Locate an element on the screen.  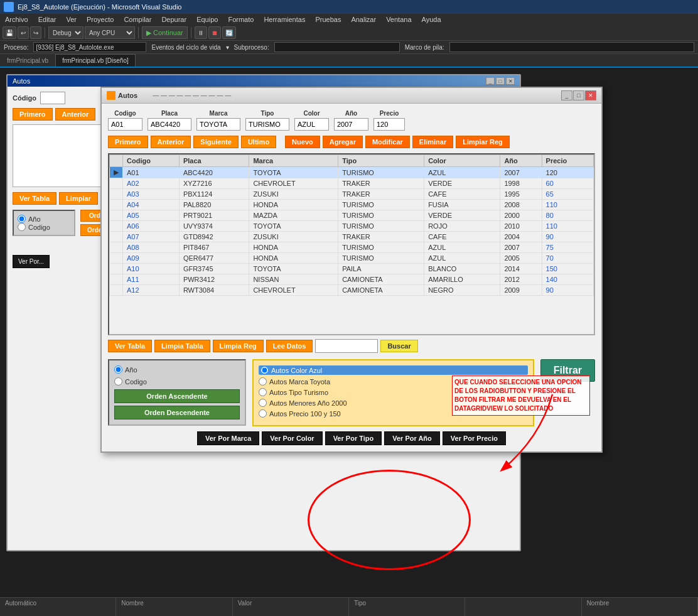
view-btn-0: Ver Por Marca is located at coordinates (228, 438).